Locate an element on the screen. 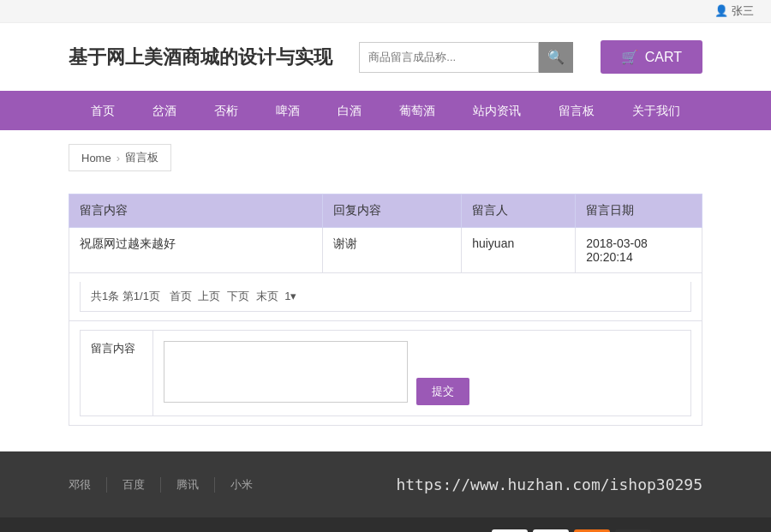 Image resolution: width=771 pixels, height=532 pixels. nav-item-wine2: 否桁 is located at coordinates (226, 111).